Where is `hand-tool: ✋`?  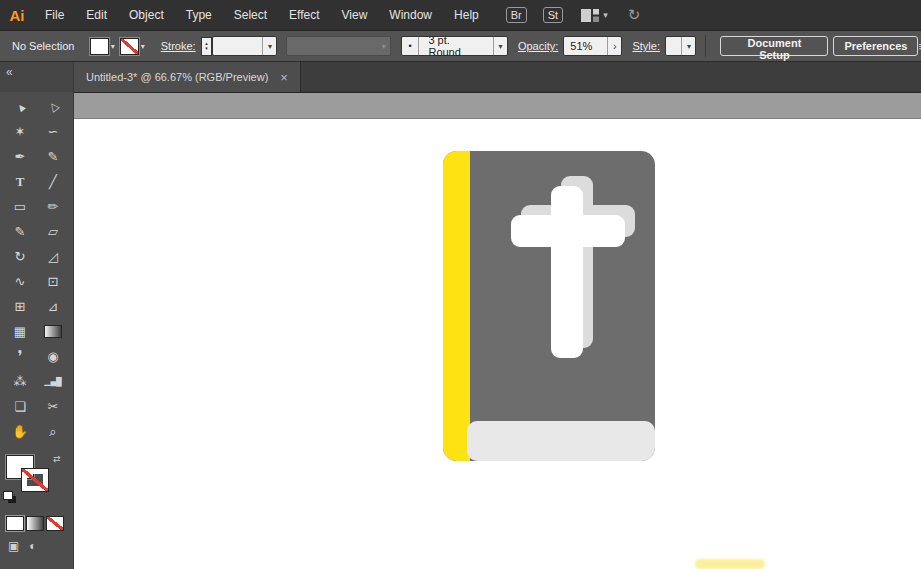
hand-tool: ✋ is located at coordinates (20, 432).